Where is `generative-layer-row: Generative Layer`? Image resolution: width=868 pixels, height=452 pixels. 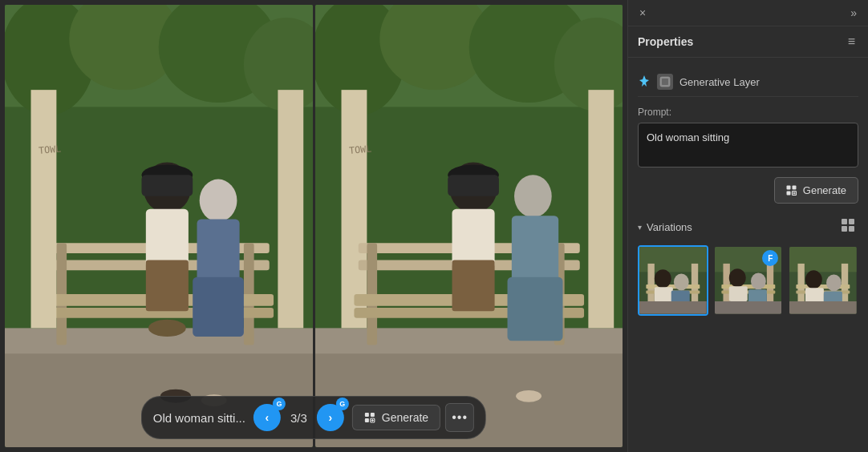 generative-layer-row: Generative Layer is located at coordinates (748, 82).